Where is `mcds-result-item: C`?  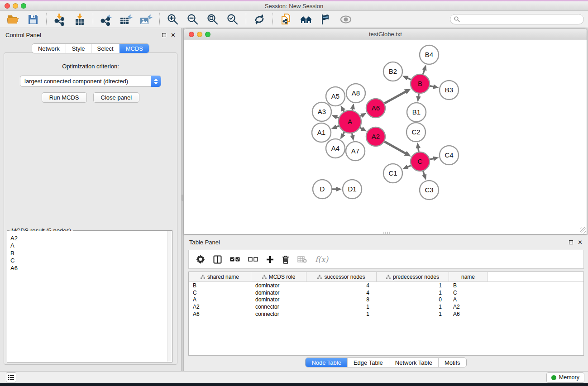 mcds-result-item: C is located at coordinates (87, 261).